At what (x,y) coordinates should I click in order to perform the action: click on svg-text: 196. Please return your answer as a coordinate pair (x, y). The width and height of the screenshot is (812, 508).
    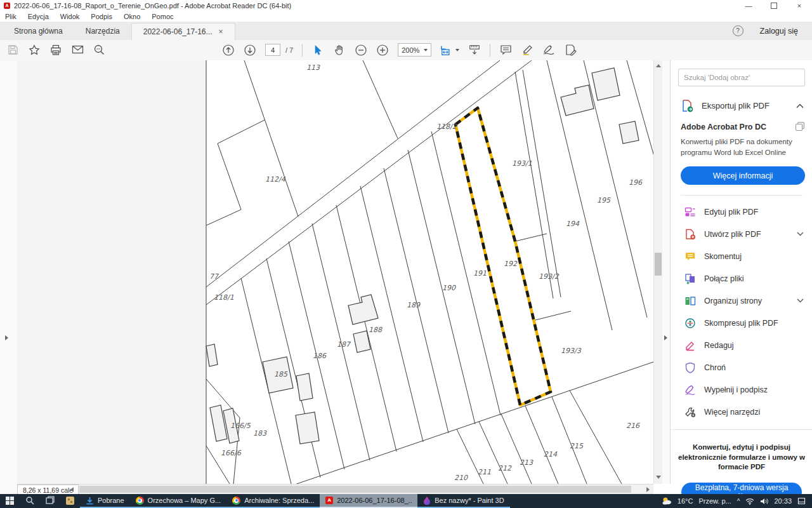
    Looking at the image, I should click on (636, 183).